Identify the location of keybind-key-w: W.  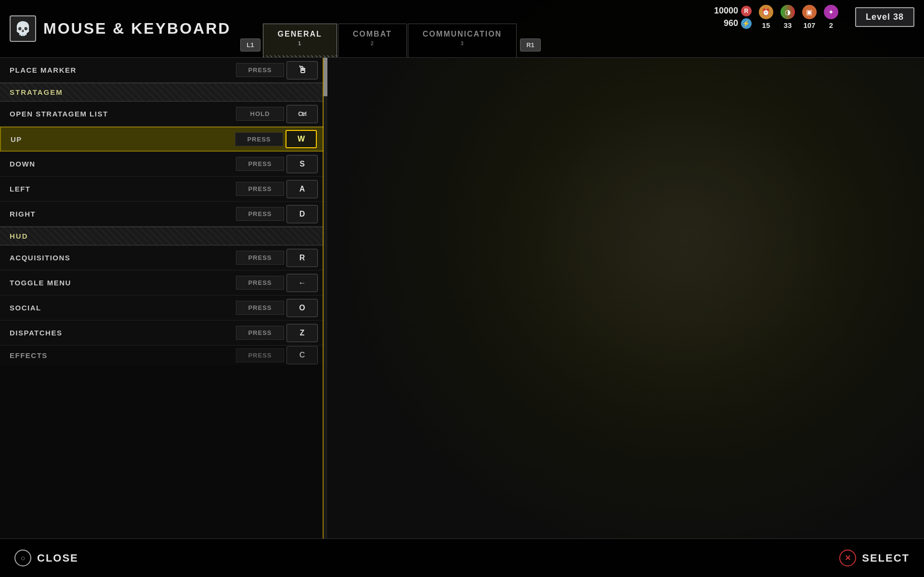
(301, 139).